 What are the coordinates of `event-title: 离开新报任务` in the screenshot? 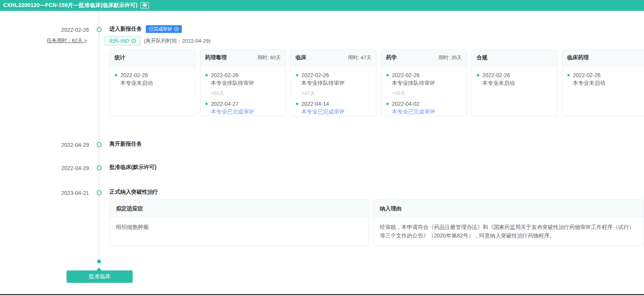 It's located at (126, 144).